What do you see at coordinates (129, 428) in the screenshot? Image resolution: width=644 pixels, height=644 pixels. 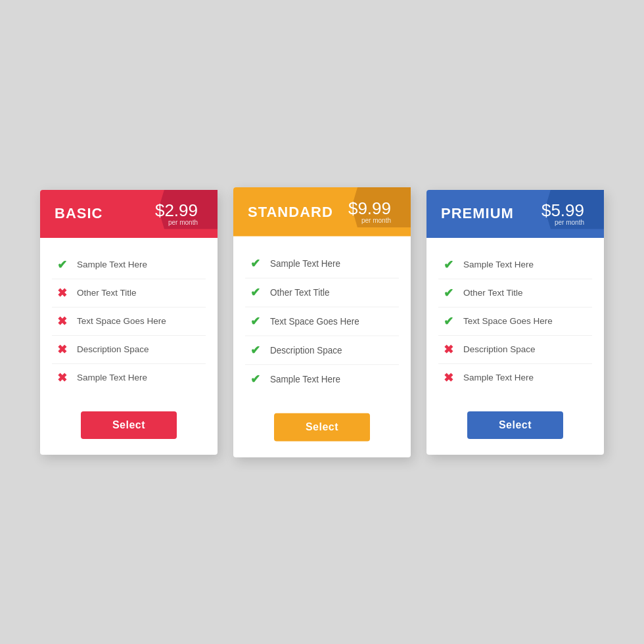 I see `card-footer-basic: Select` at bounding box center [129, 428].